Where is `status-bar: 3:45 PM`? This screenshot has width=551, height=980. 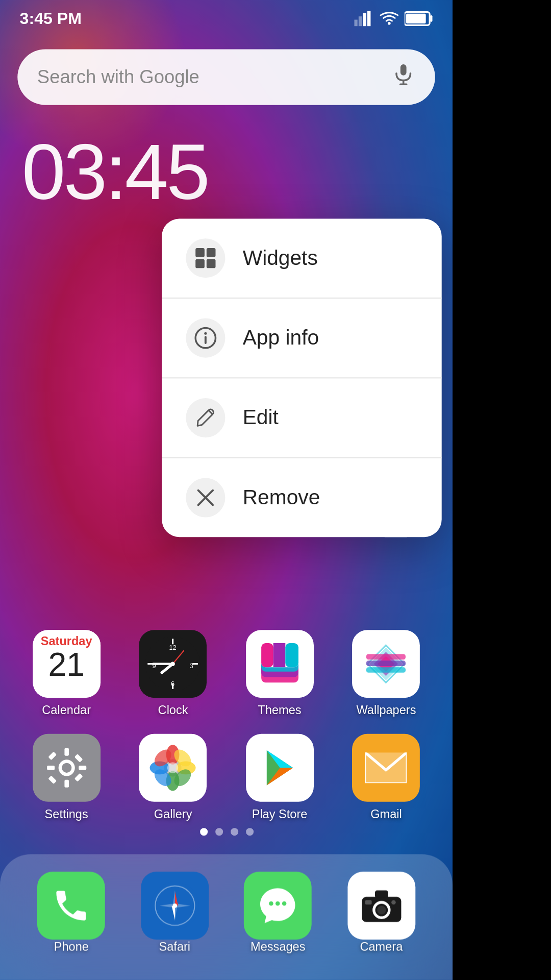 status-bar: 3:45 PM is located at coordinates (227, 16).